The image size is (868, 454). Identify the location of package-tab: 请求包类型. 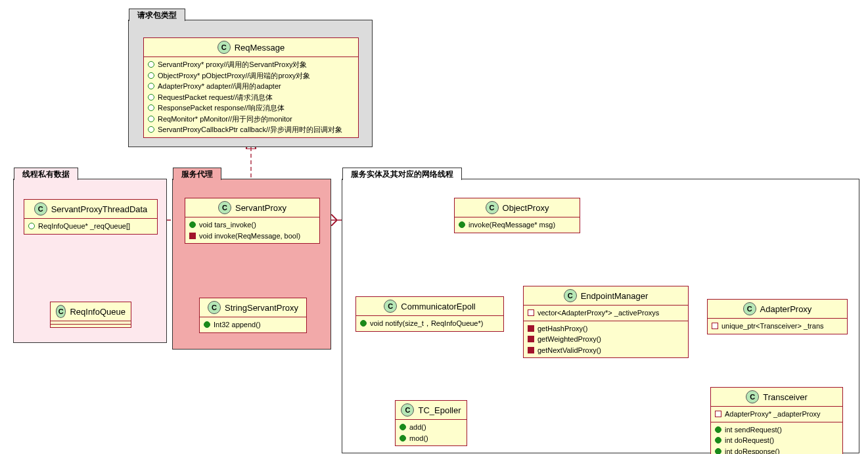
(157, 14).